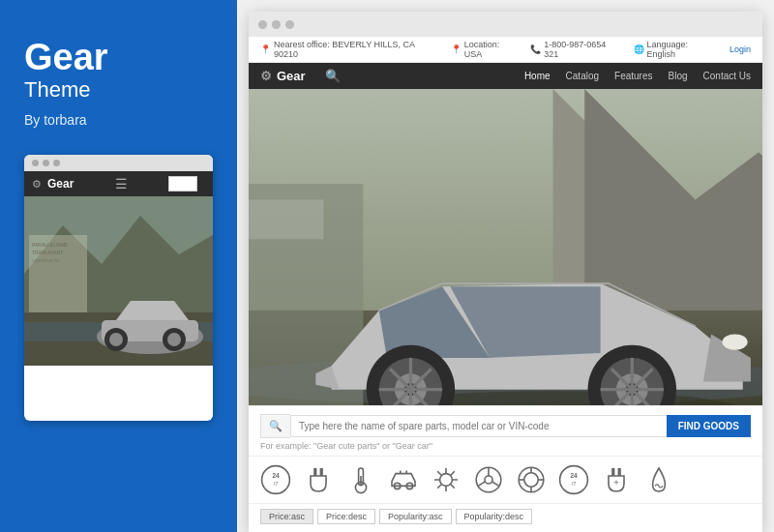  I want to click on search-icon-wrap: 🔍, so click(275, 426).